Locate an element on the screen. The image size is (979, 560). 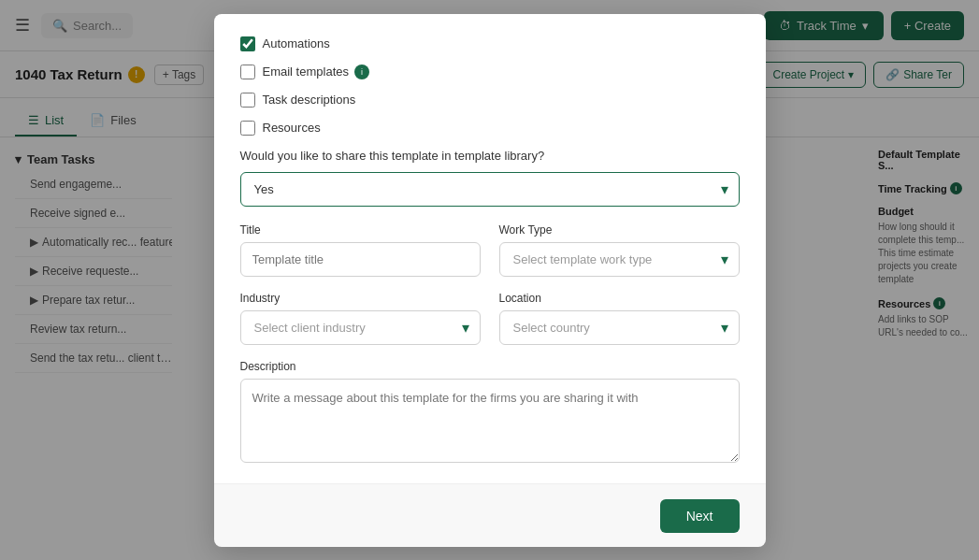
share-question: Would you like to share this template in… is located at coordinates (490, 155).